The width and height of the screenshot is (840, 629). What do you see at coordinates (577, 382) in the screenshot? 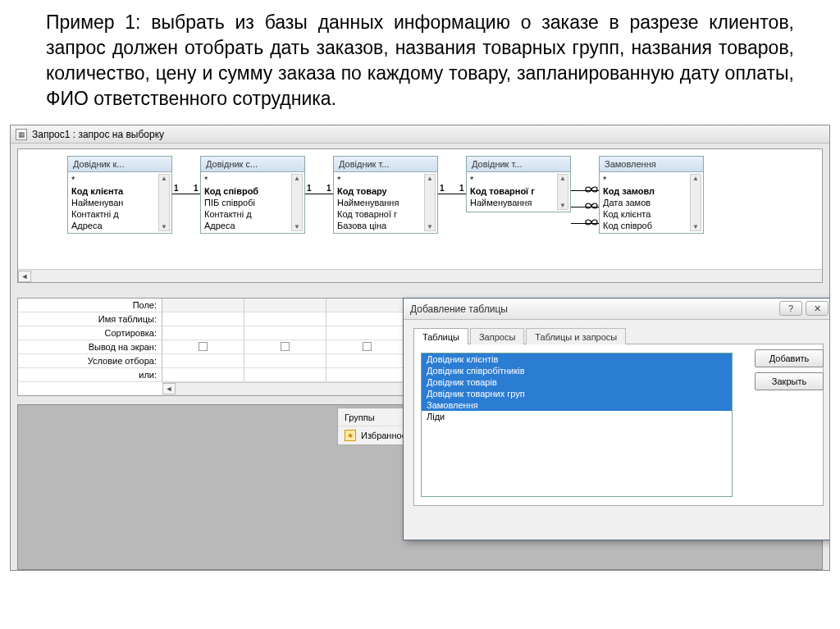
I see `list-item: Довідник товарів` at bounding box center [577, 382].